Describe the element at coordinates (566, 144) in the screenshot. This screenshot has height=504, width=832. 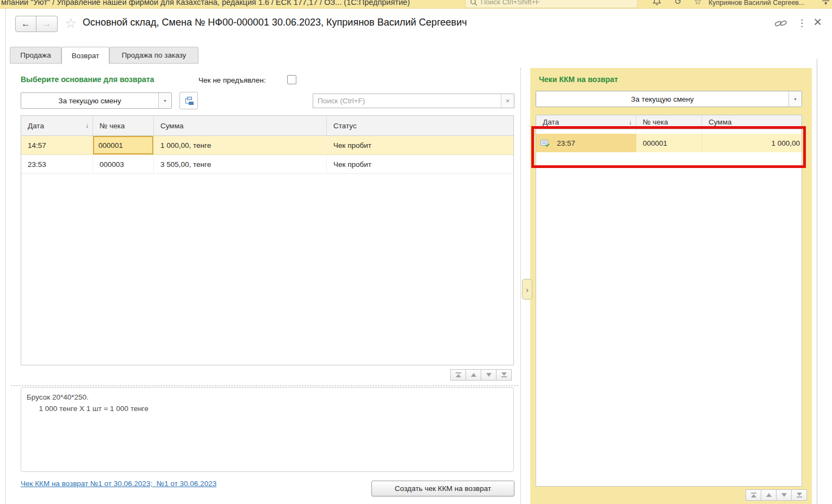
I see `cell-date-value: 23:57` at that location.